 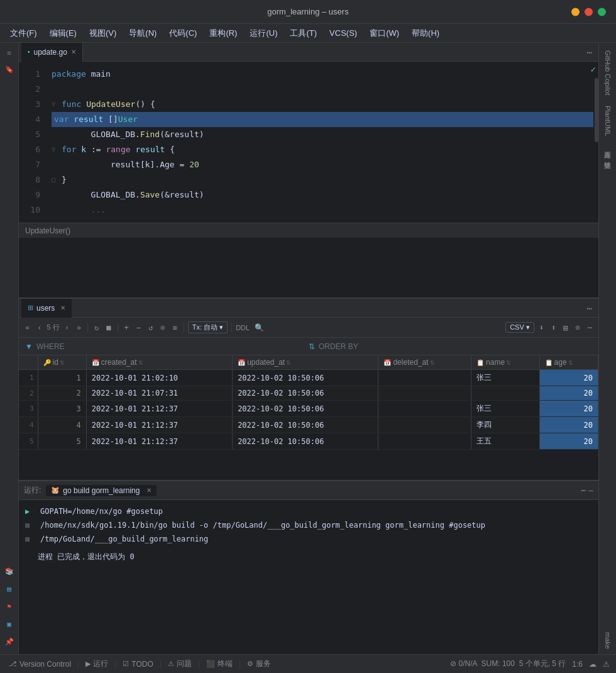 I want to click on toolbar-ellipsis: ⋯, so click(x=590, y=328).